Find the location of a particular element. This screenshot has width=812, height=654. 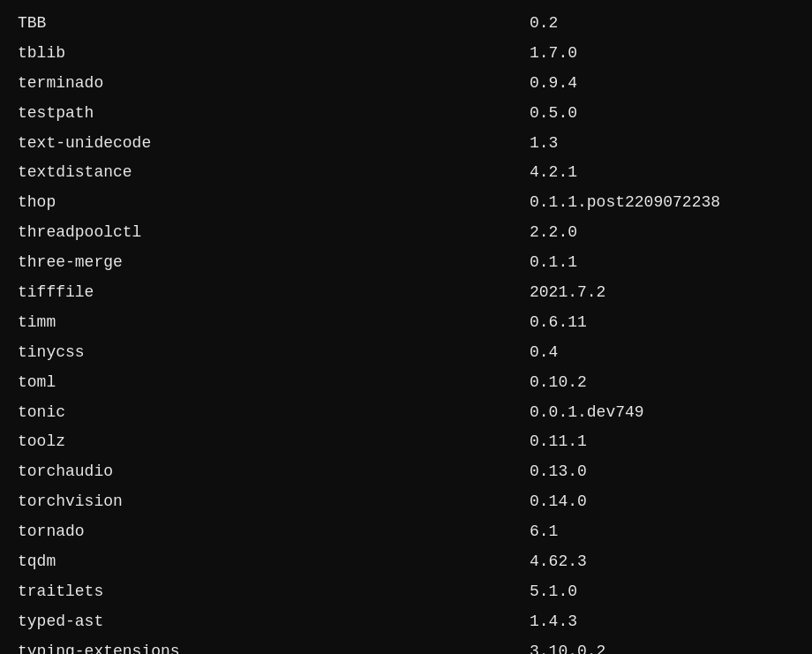

package-name: toolz is located at coordinates (150, 442).